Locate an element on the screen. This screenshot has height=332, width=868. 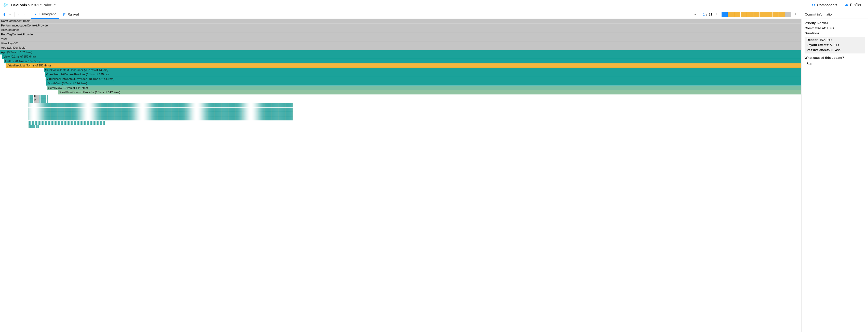
clear-button is located at coordinates (10, 14).